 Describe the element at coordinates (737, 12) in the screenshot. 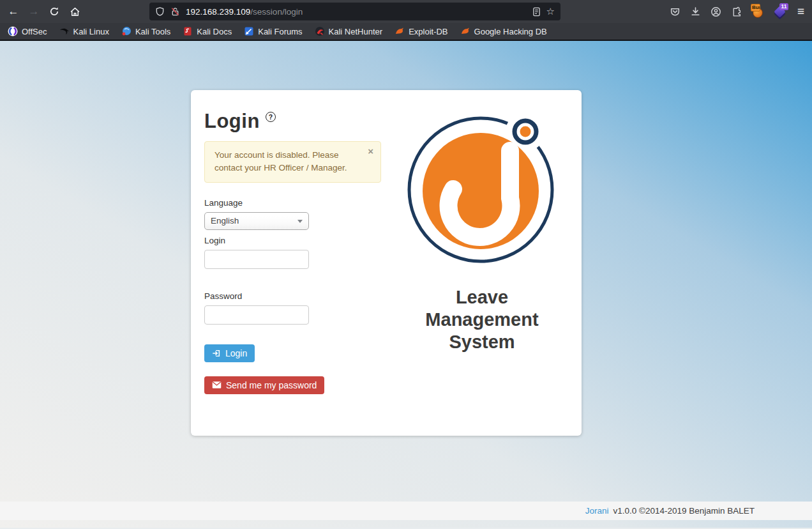

I see `extensions-puzzle-icon` at that location.